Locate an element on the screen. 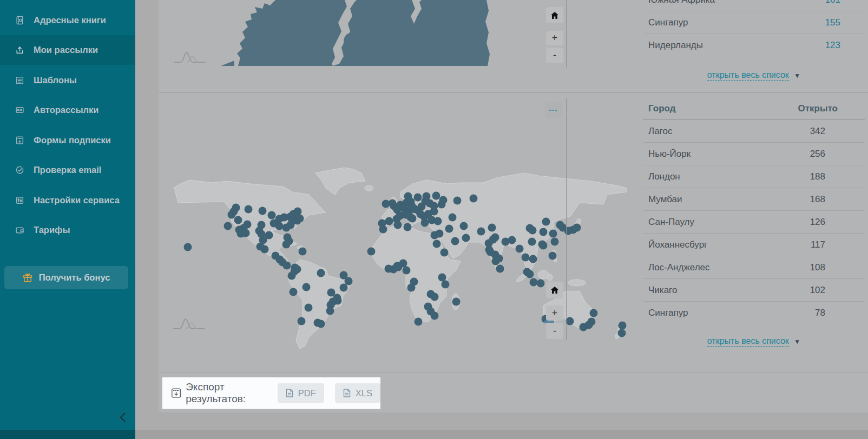  sidebar-item-label: Тарифы is located at coordinates (52, 230).